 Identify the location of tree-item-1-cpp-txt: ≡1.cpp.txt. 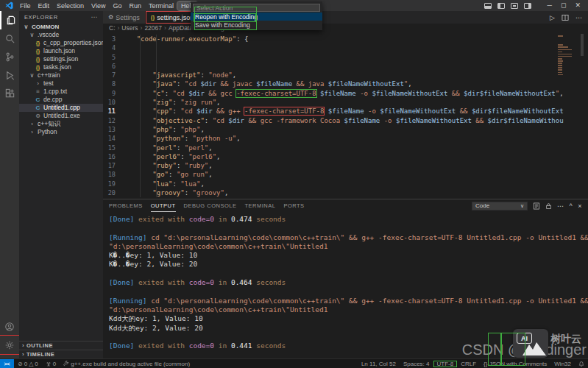
(61, 91).